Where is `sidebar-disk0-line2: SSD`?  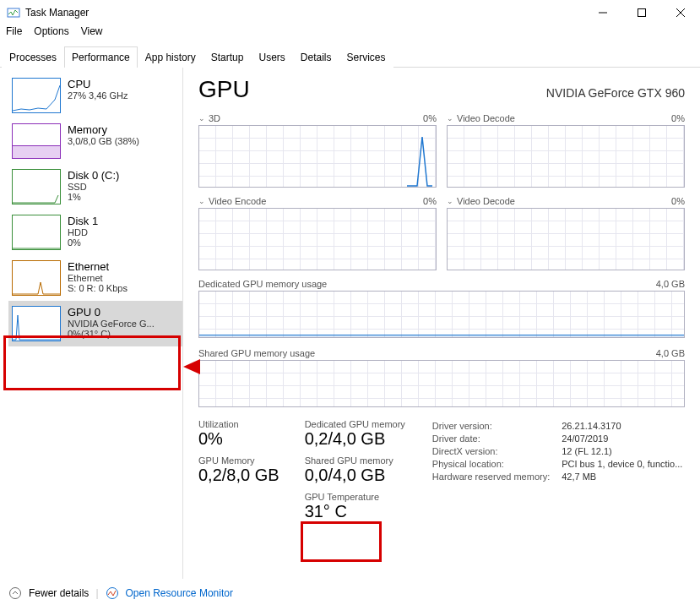
sidebar-disk0-line2: SSD is located at coordinates (93, 187).